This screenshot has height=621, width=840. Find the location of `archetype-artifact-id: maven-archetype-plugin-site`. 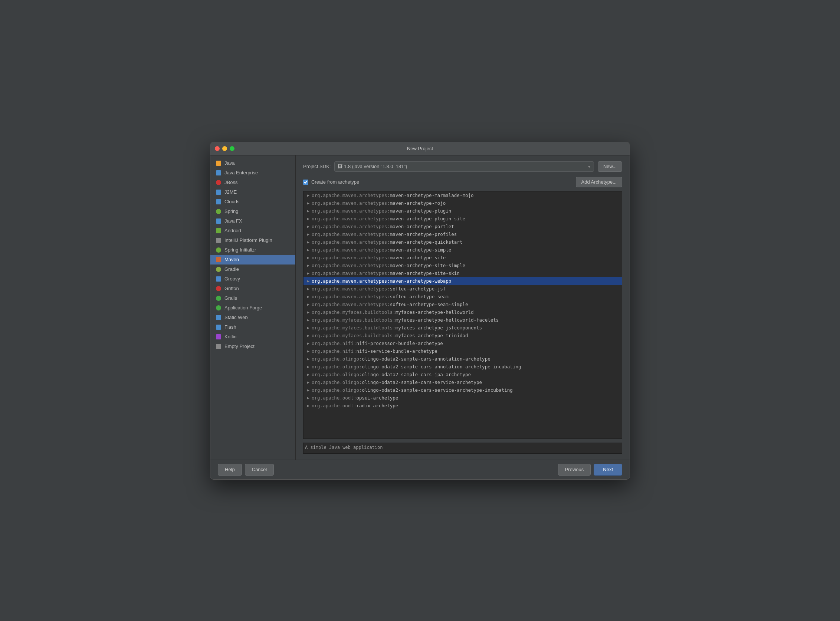

archetype-artifact-id: maven-archetype-plugin-site is located at coordinates (428, 219).